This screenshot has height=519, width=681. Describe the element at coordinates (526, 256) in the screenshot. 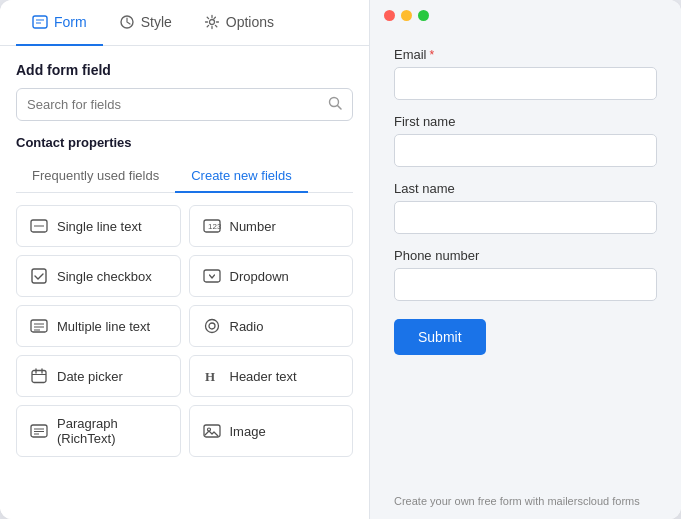

I see `phone-label: Phone number` at that location.